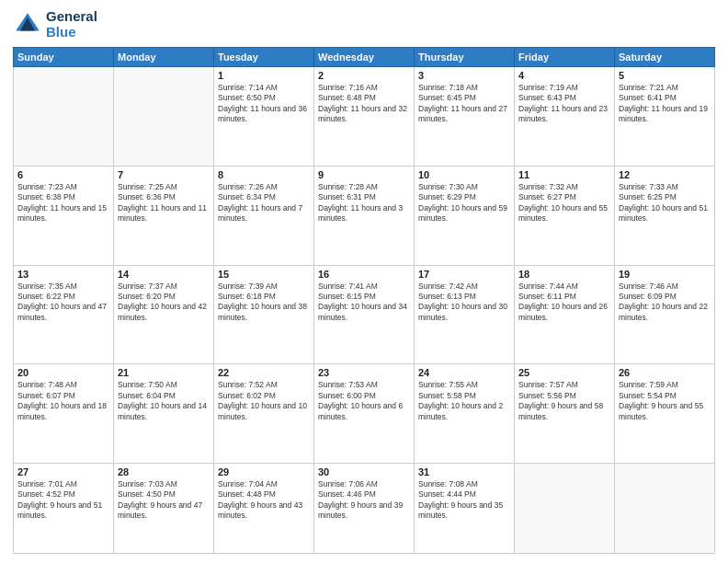  What do you see at coordinates (665, 401) in the screenshot?
I see `day-info: Sunrise: 7:59 AM Sunset: 5:54 PM Dayligh…` at bounding box center [665, 401].